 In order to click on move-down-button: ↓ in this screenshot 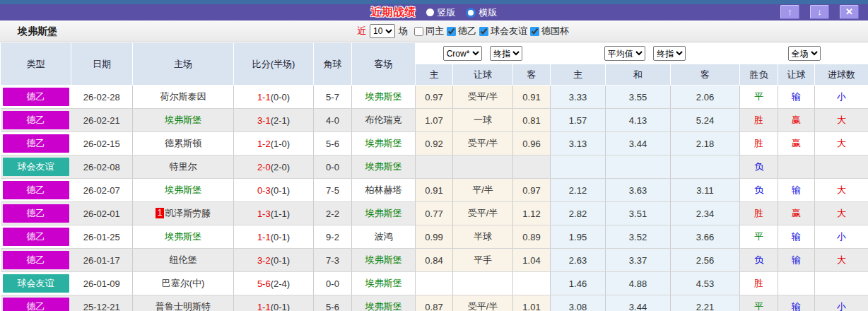, I will do `click(820, 12)`.